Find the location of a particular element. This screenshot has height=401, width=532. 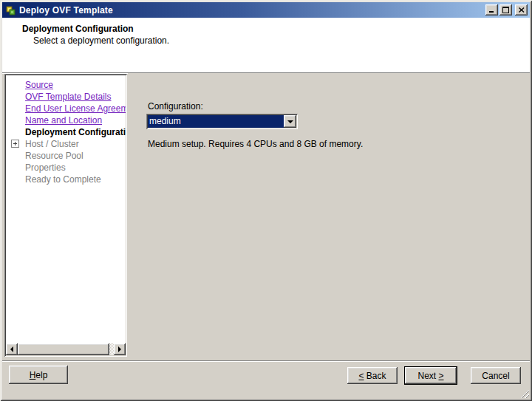

back-button: < Back is located at coordinates (372, 375).